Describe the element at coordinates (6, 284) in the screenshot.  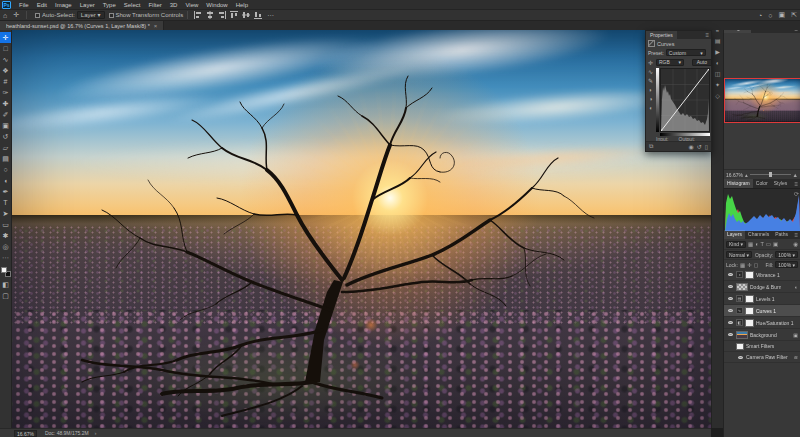
I see `quick-mask-icon: ◧` at that location.